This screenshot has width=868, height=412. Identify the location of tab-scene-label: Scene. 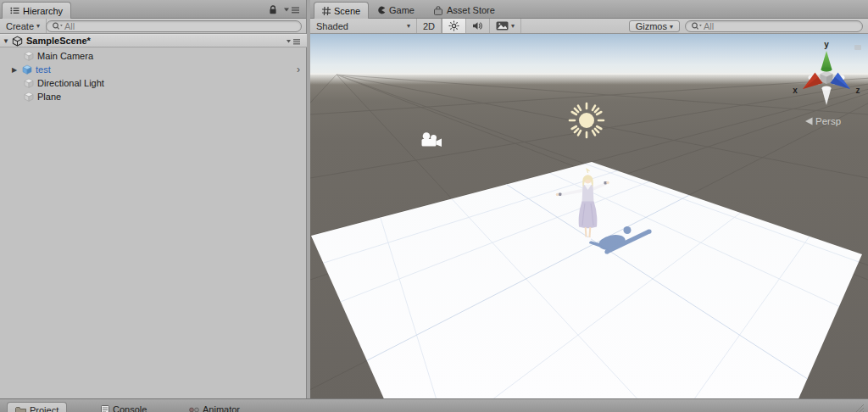
(348, 11).